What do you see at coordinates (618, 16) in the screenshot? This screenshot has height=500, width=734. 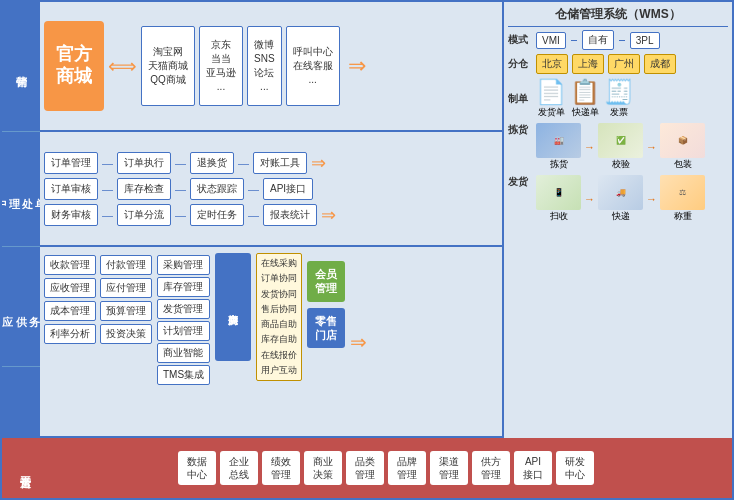 I see `wms-title: 仓储管理系统（WMS）` at bounding box center [618, 16].